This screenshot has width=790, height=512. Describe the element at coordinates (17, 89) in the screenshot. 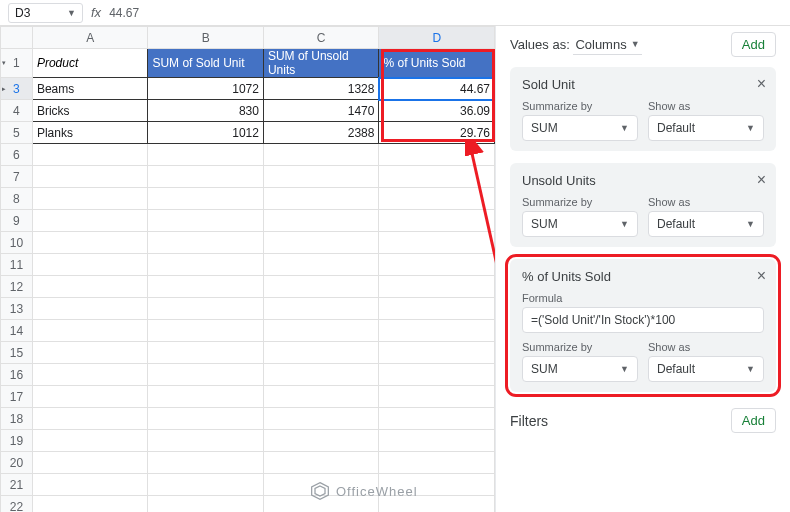

I see `row-header: ▸3` at that location.